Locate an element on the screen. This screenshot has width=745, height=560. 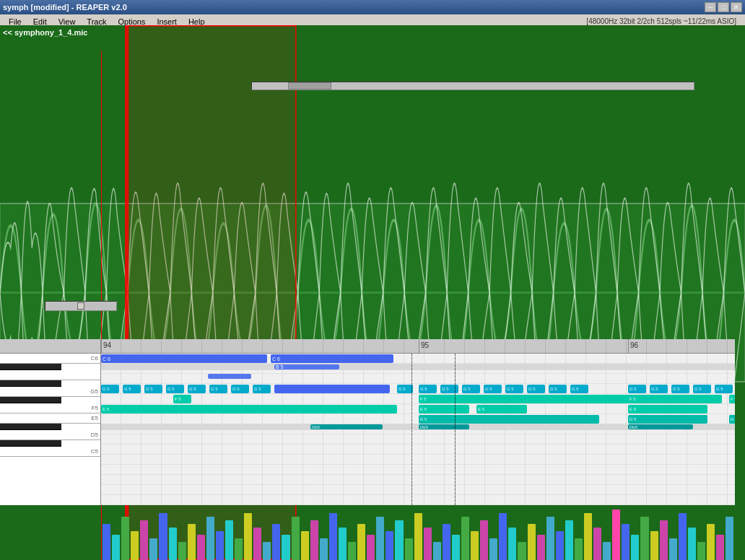
piano-key-b5 is located at coordinates (30, 367).